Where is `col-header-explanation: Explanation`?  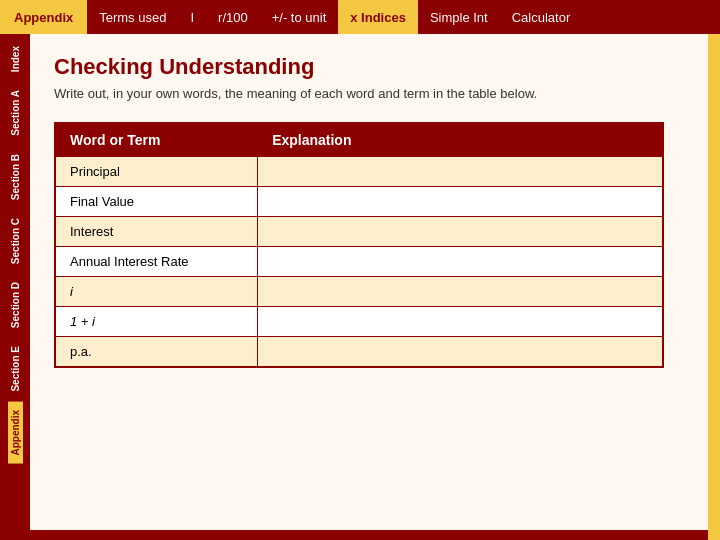 col-header-explanation: Explanation is located at coordinates (460, 140).